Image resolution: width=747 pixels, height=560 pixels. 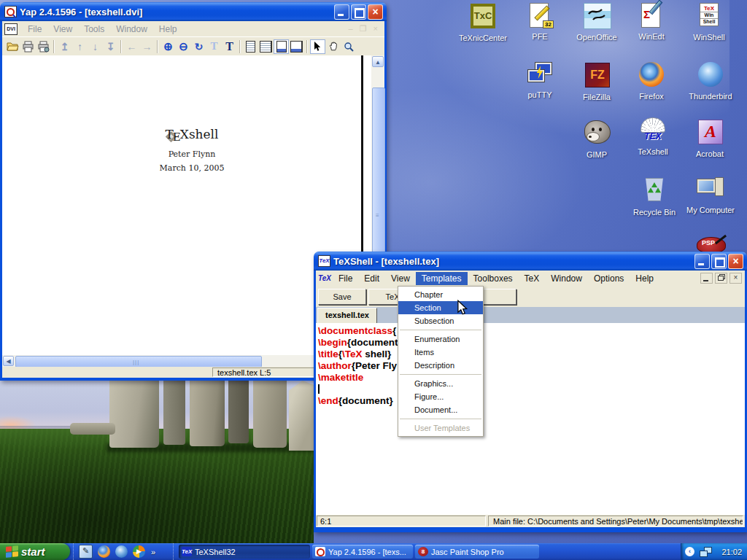 What do you see at coordinates (441, 365) in the screenshot?
I see `menu-item-description: Description` at bounding box center [441, 365].